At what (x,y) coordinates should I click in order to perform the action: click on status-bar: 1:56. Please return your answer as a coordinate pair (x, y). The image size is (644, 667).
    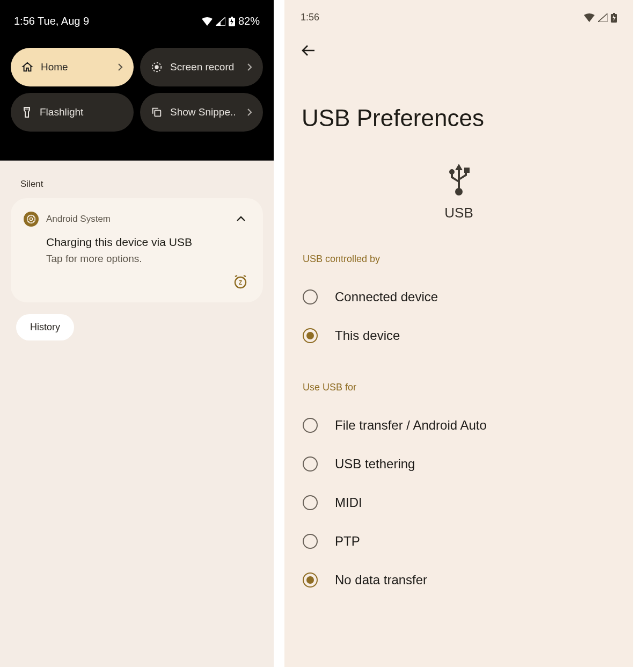
    Looking at the image, I should click on (459, 12).